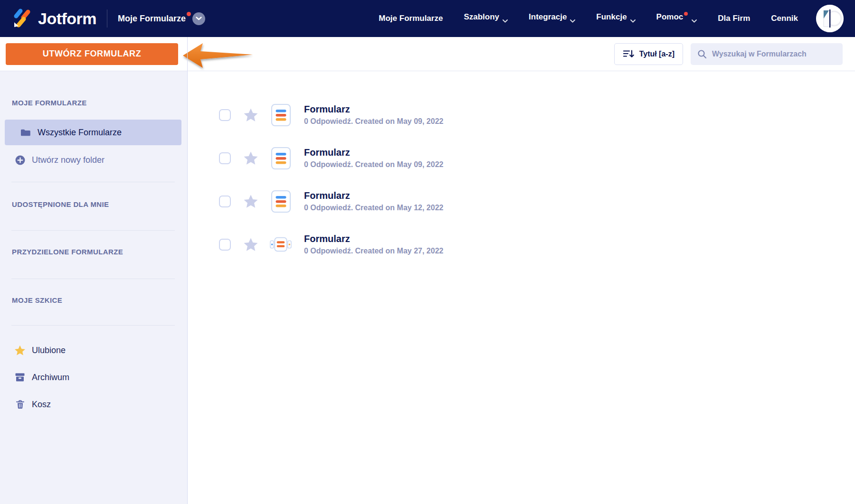 Image resolution: width=855 pixels, height=504 pixels. I want to click on workspace-label: Moje Formularze, so click(152, 19).